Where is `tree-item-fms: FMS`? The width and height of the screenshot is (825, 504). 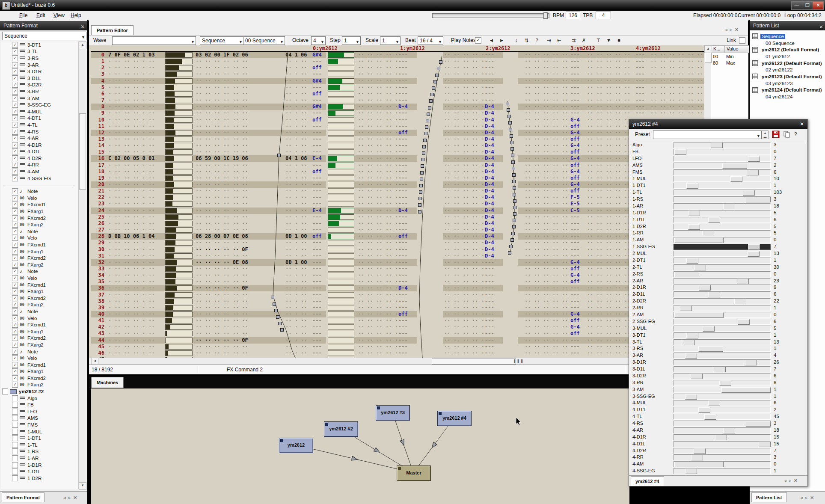 tree-item-fms: FMS is located at coordinates (39, 425).